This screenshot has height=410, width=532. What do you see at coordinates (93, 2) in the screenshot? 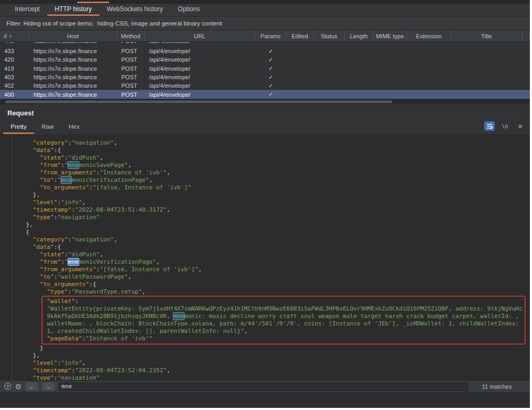
I see `proxy-tab-underline` at bounding box center [93, 2].